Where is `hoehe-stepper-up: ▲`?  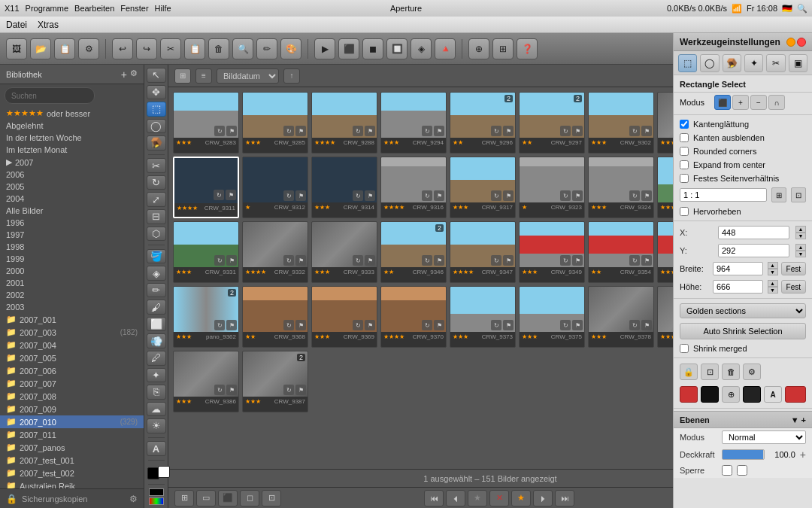
hoehe-stepper-up: ▲ is located at coordinates (773, 283).